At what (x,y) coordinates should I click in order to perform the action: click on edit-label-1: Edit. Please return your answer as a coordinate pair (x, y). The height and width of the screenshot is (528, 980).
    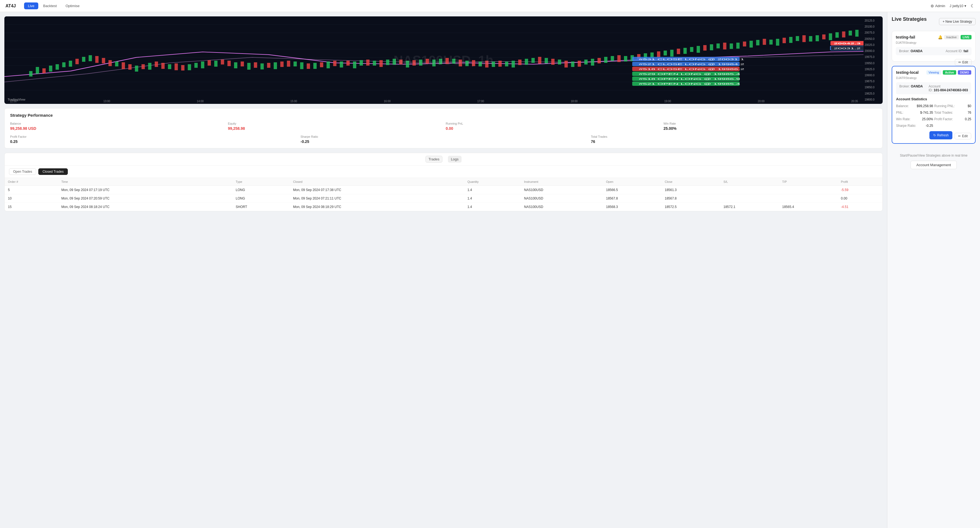
    Looking at the image, I should click on (965, 62).